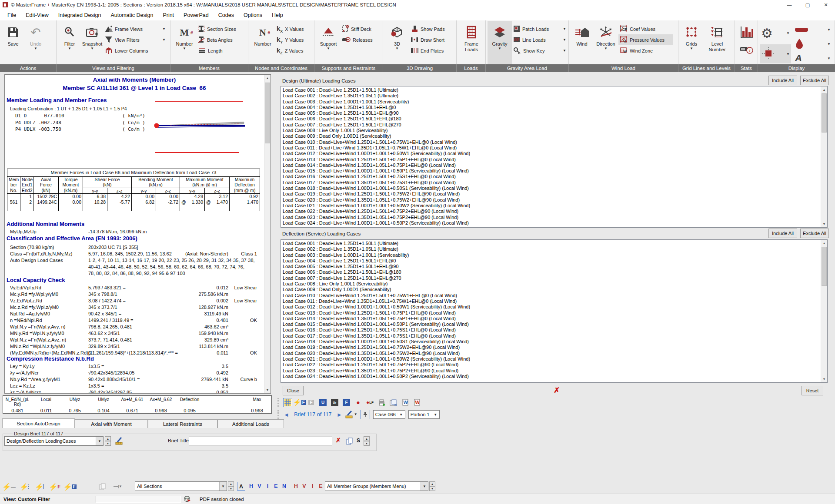 The width and height of the screenshot is (835, 504). I want to click on brief-type-combo: Design/Deflection LoadingCases ▼, so click(54, 441).